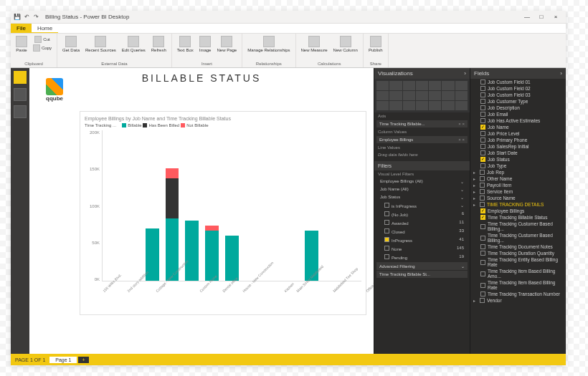 Image resolution: width=588 pixels, height=376 pixels. Describe the element at coordinates (422, 223) in the screenshot. I see `filter-item: Awarded11` at that location.